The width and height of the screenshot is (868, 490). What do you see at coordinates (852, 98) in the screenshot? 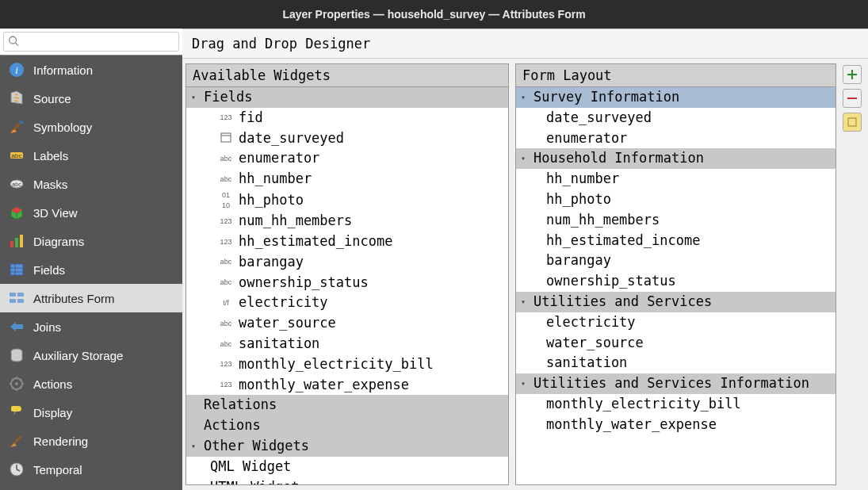
I see `remove-tab-button` at bounding box center [852, 98].